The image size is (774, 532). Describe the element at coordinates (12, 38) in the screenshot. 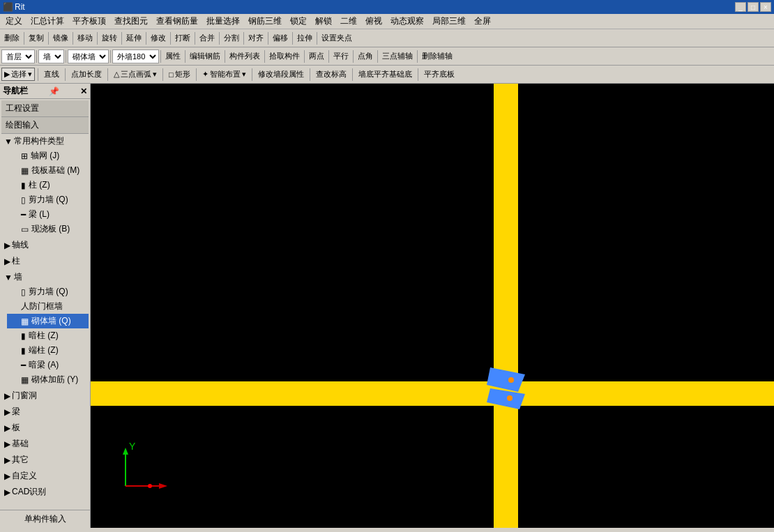

I see `delete-btn: 删除` at that location.